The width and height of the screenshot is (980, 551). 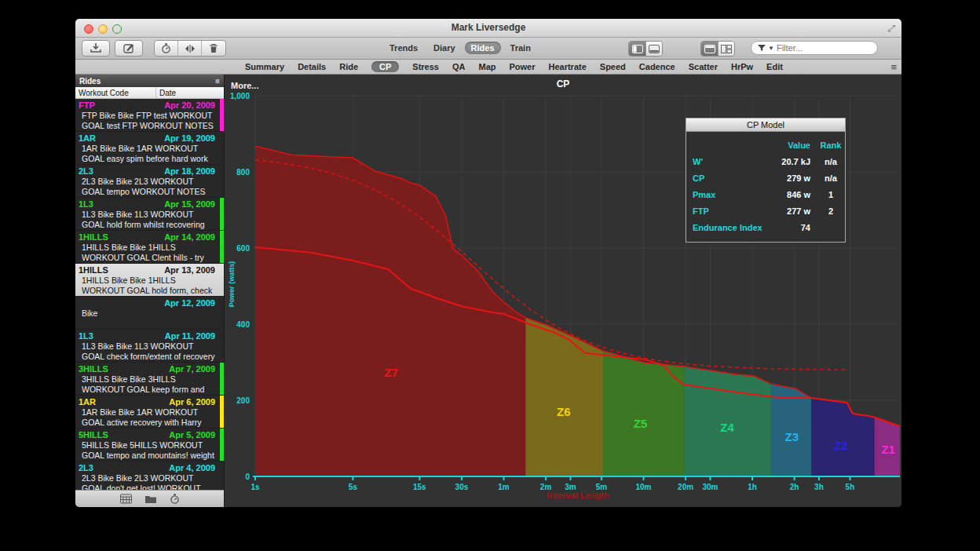 I want to click on intervals-button, so click(x=166, y=49).